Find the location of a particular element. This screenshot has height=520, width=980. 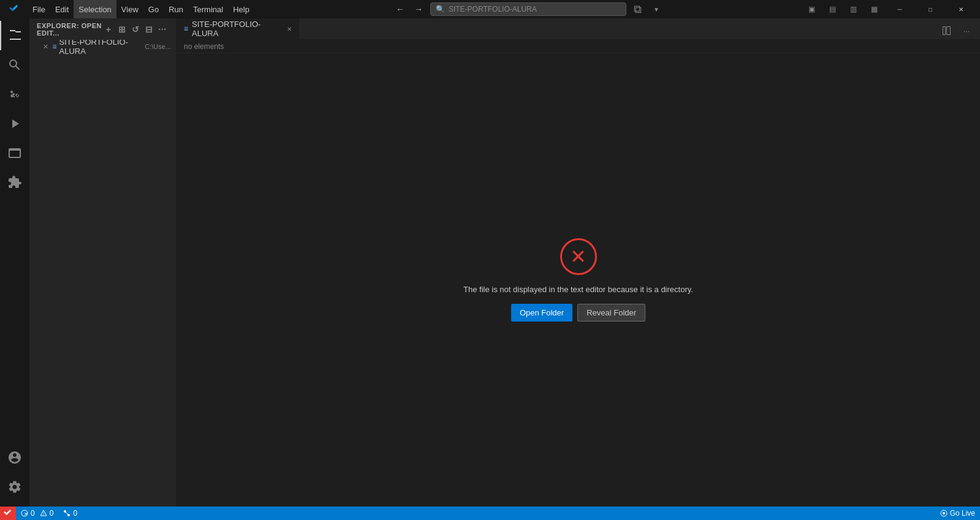

sidebar-title: EXPLORER: OPEN EDIT... is located at coordinates (70, 29).